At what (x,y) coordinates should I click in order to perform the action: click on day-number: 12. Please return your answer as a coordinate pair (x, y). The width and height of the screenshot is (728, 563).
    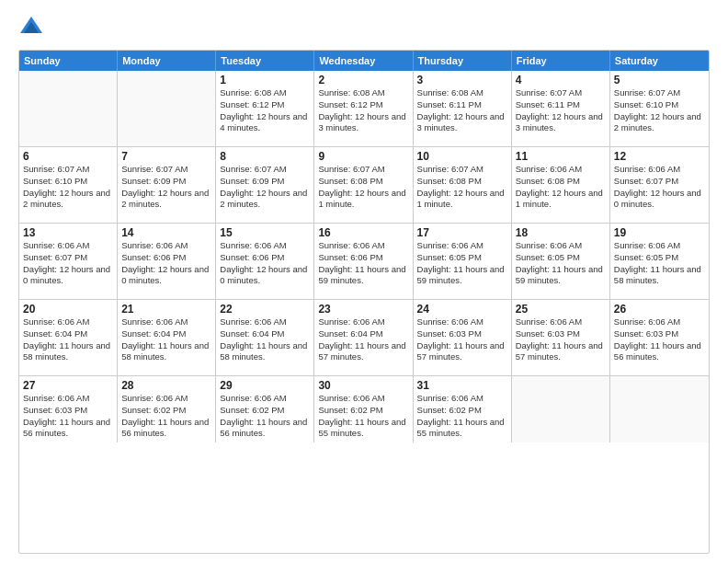
    Looking at the image, I should click on (660, 156).